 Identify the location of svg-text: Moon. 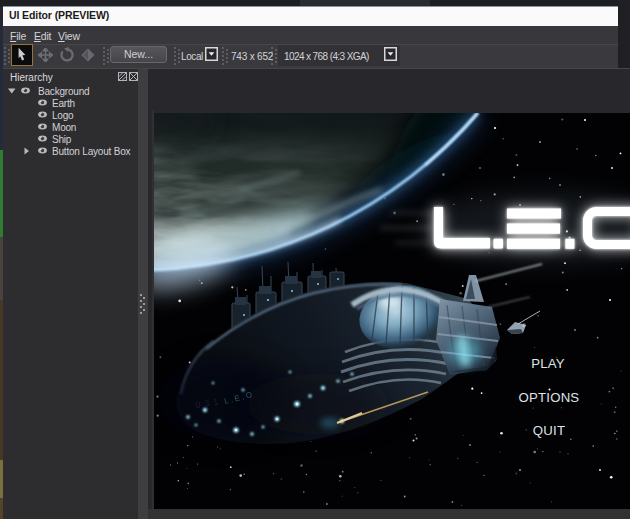
(64, 128).